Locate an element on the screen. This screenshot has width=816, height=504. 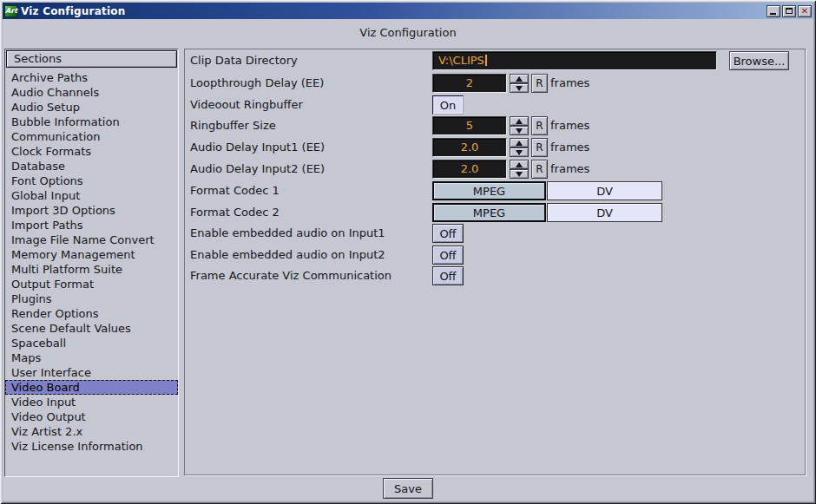
loopthrough-delay-reset-button: R is located at coordinates (540, 83).